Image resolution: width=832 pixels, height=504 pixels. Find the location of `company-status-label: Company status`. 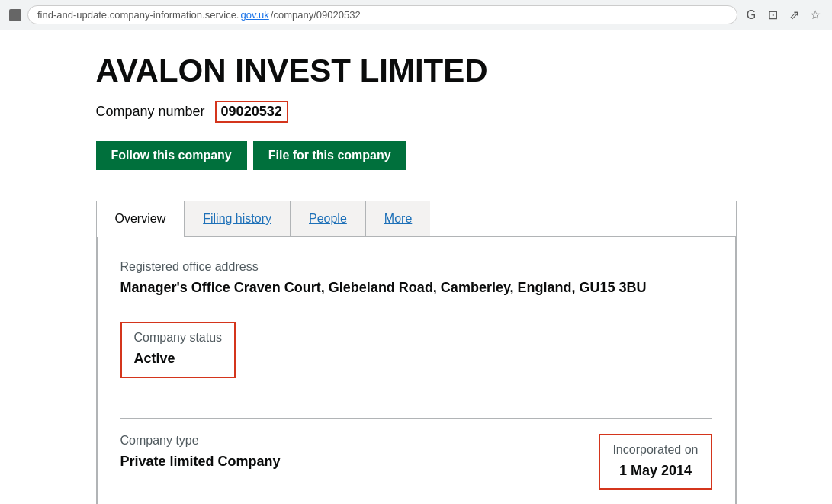

company-status-label: Company status is located at coordinates (178, 338).